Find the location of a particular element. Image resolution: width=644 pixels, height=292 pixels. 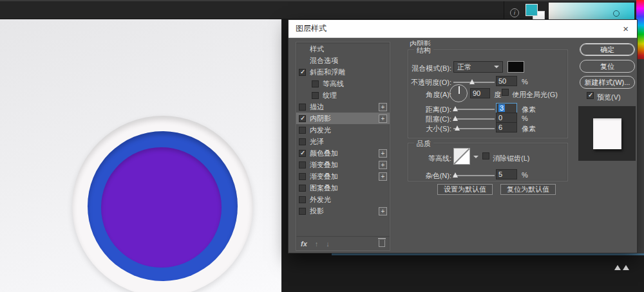

move-up-icon: ↑ is located at coordinates (317, 244).